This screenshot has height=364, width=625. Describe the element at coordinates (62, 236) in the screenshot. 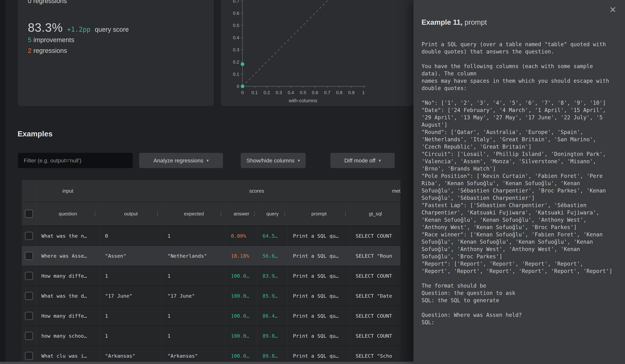

I see `cell-value-question: What was the n…` at that location.